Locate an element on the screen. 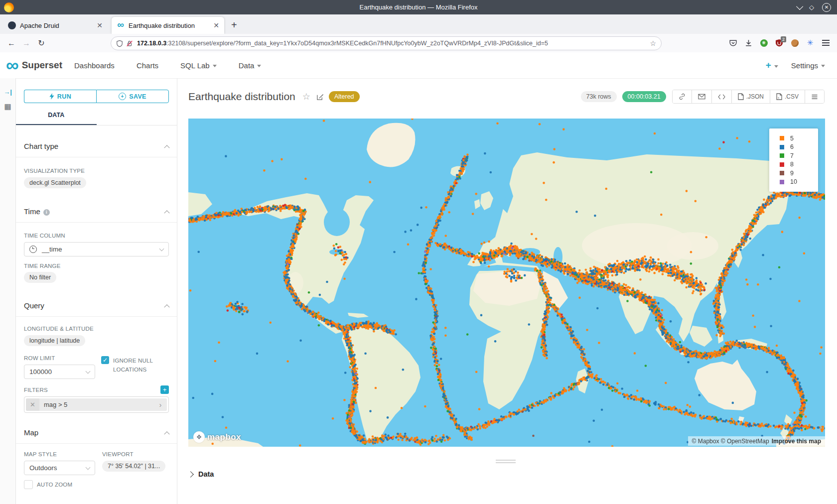 Image resolution: width=837 pixels, height=504 pixels. cookie-extension-icon is located at coordinates (795, 43).